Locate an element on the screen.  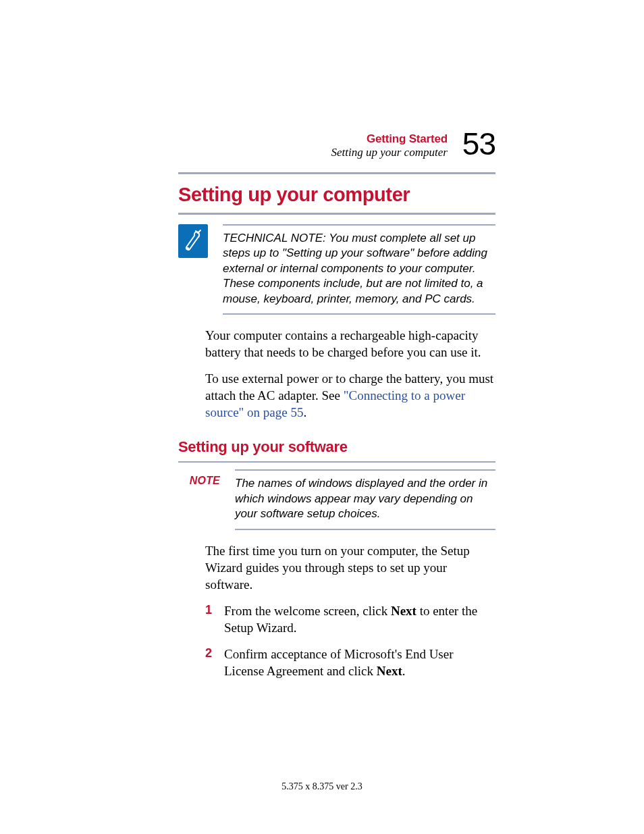
text-run: Confirm acceptance of Microsoft's End Us… is located at coordinates (339, 662).